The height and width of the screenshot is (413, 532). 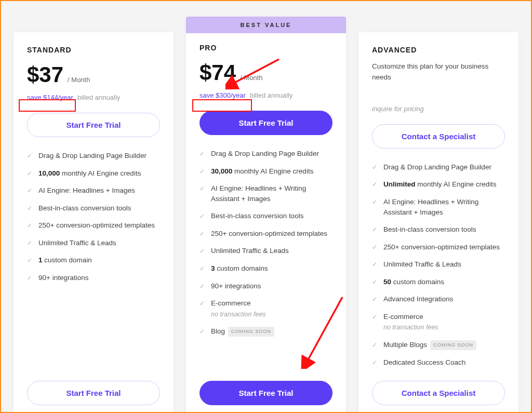 What do you see at coordinates (243, 331) in the screenshot?
I see `feature-text: BlogCOMING SOON` at bounding box center [243, 331].